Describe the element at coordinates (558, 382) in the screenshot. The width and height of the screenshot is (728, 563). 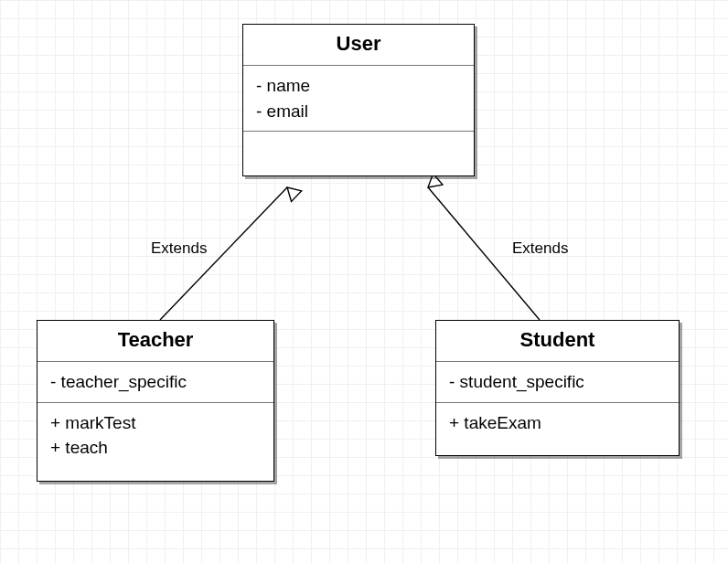
I see `attr-row: - student_specific` at that location.